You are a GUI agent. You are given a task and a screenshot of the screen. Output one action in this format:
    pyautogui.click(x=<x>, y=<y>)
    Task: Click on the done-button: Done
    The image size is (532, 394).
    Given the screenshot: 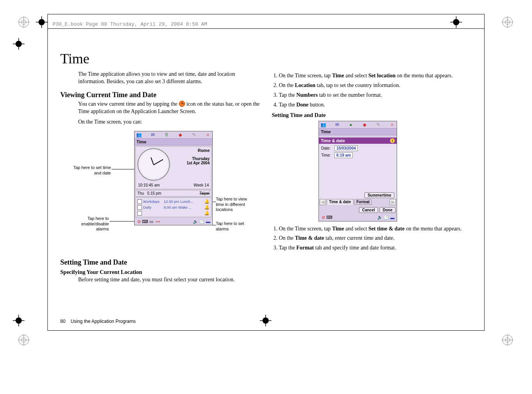 What is the action you would take?
    pyautogui.click(x=387, y=210)
    